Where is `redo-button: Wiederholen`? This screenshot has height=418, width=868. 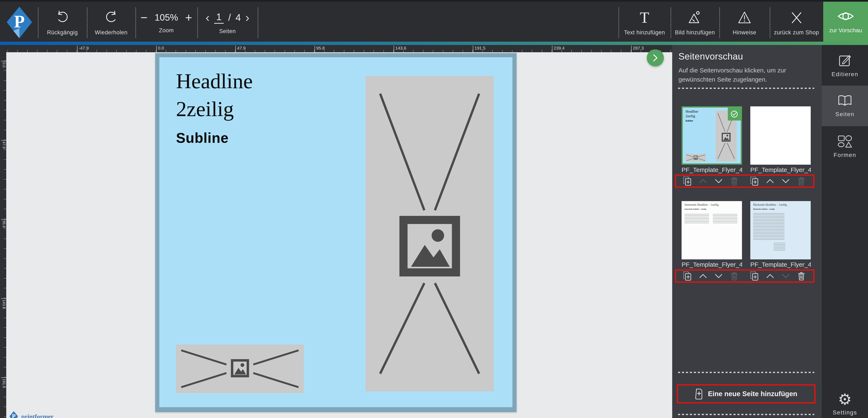
redo-button: Wiederholen is located at coordinates (111, 23).